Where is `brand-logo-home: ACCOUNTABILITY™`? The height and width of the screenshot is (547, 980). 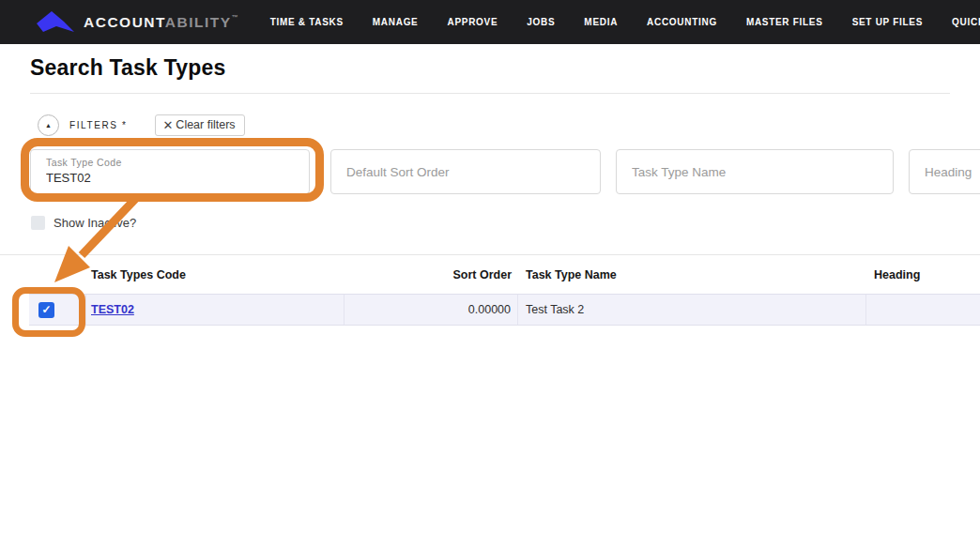 brand-logo-home: ACCOUNTABILITY™ is located at coordinates (136, 23).